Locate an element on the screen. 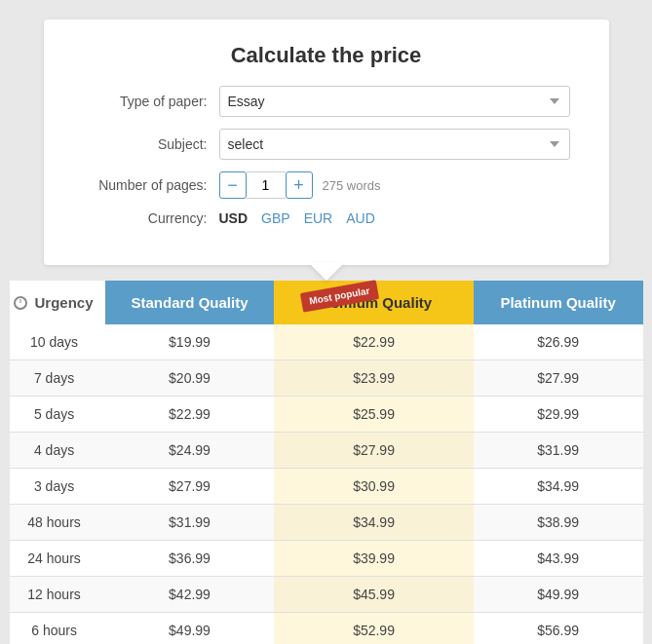 This screenshot has height=644, width=652. arrow-divider-wrapper is located at coordinates (326, 272).